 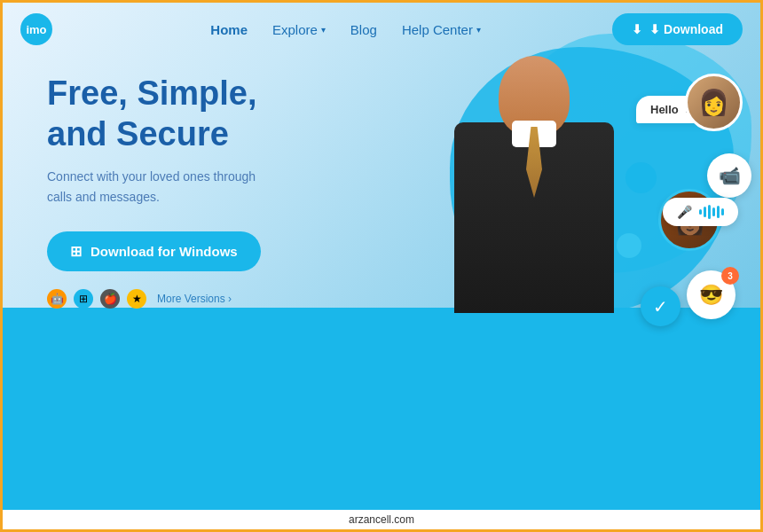 I want to click on nav-blog: Blog, so click(x=364, y=30).